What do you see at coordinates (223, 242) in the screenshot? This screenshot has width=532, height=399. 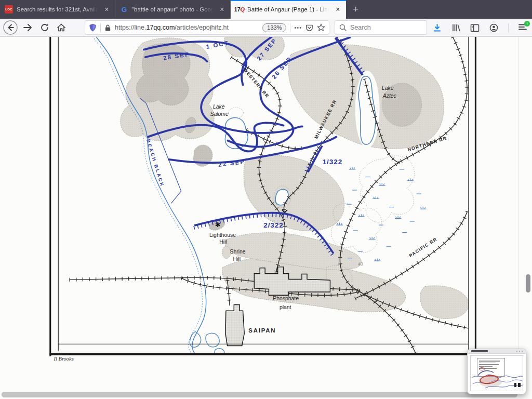 I see `lighthouse-hill-label2: Hill` at bounding box center [223, 242].